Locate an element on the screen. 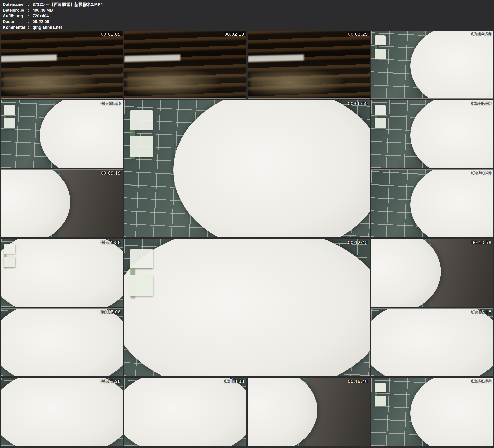 This screenshot has width=494, height=448. video-thumbnail: 00:01:09 is located at coordinates (62, 65).